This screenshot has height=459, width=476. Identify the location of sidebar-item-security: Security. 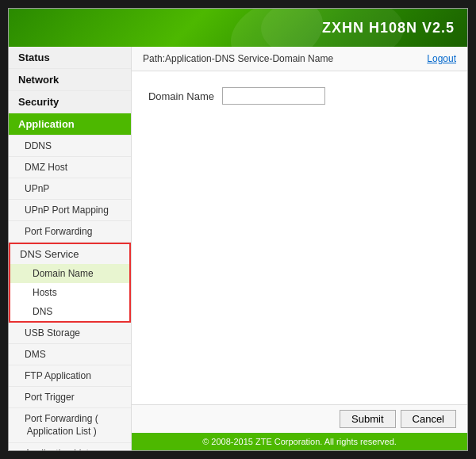
(70, 102).